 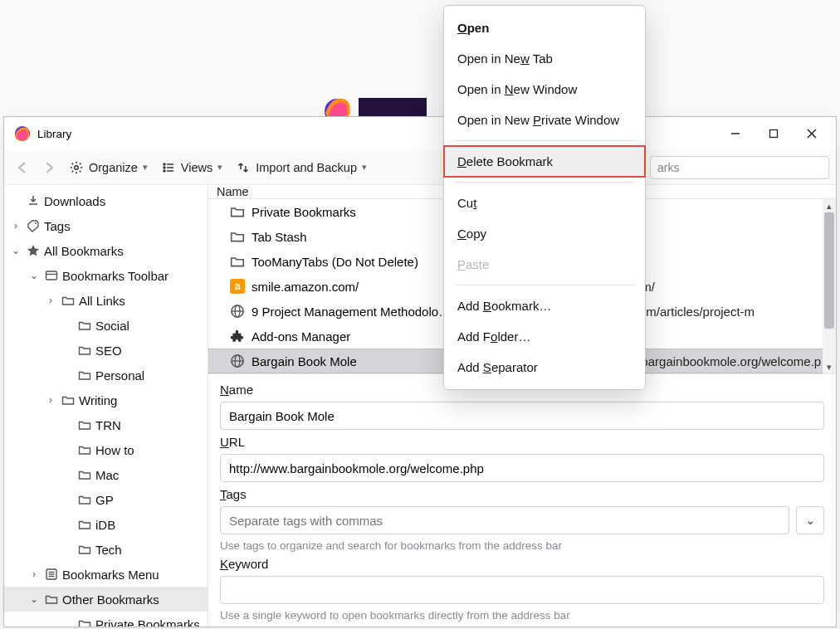 What do you see at coordinates (545, 119) in the screenshot?
I see `ctx-open-private-window: Open in New Private Window` at bounding box center [545, 119].